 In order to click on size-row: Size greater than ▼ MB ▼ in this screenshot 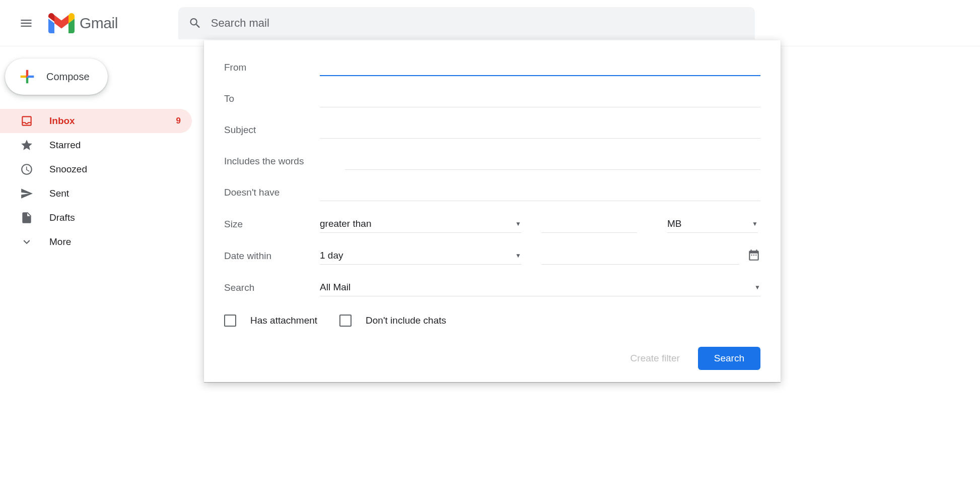, I will do `click(493, 224)`.